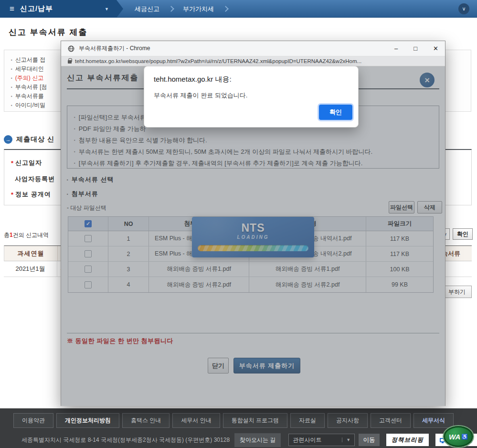 The image size is (477, 448). Describe the element at coordinates (435, 49) in the screenshot. I see `close-icon: ✕` at that location.